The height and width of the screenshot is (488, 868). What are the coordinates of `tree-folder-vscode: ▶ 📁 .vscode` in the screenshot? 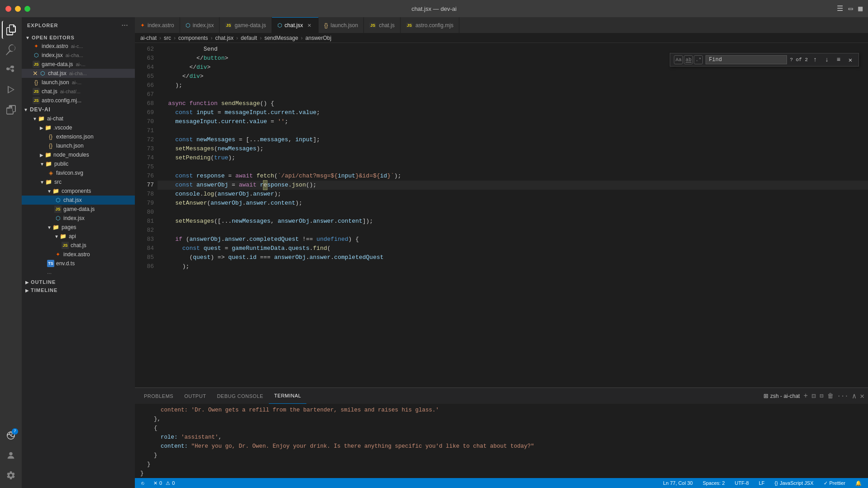 It's located at (78, 128).